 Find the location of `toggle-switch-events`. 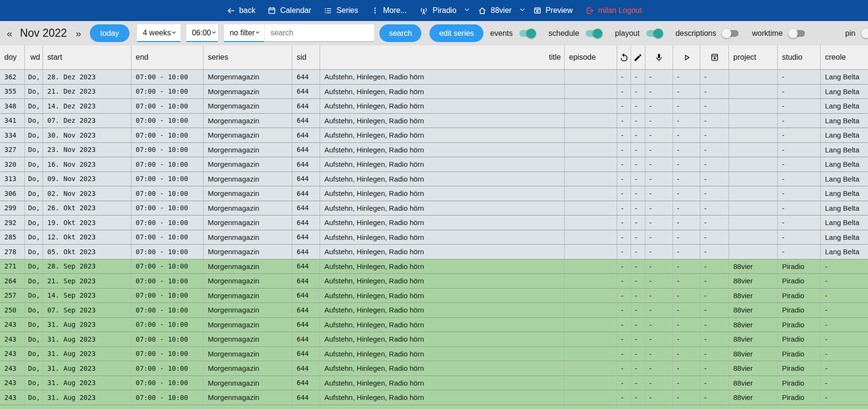

toggle-switch-events is located at coordinates (527, 33).